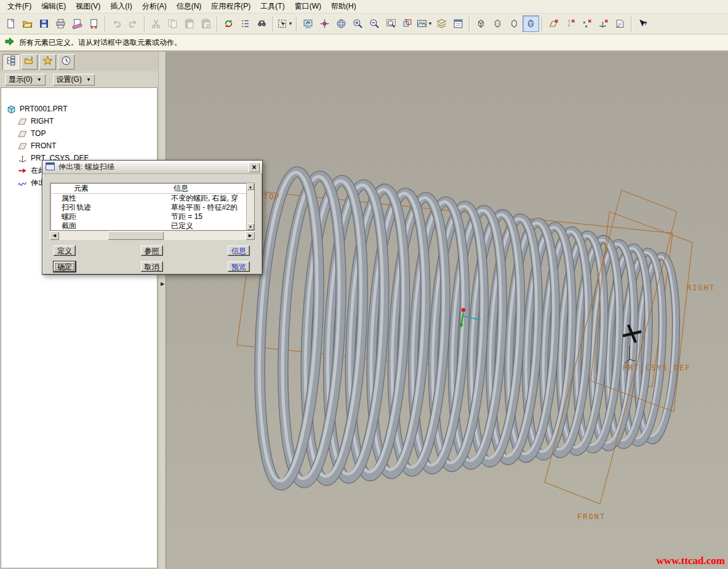 This screenshot has width=728, height=569. Describe the element at coordinates (162, 284) in the screenshot. I see `expand-panel-icon: ▶` at that location.